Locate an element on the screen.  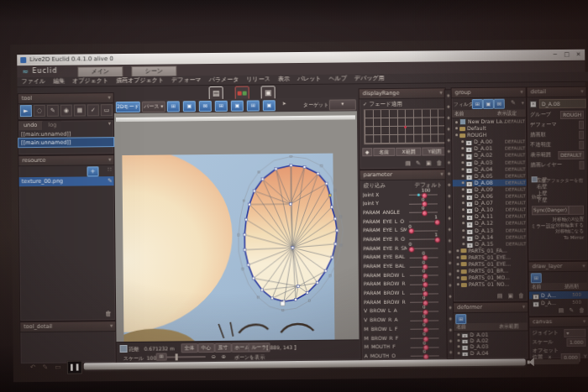
tool-icon: ► is located at coordinates (26, 111).